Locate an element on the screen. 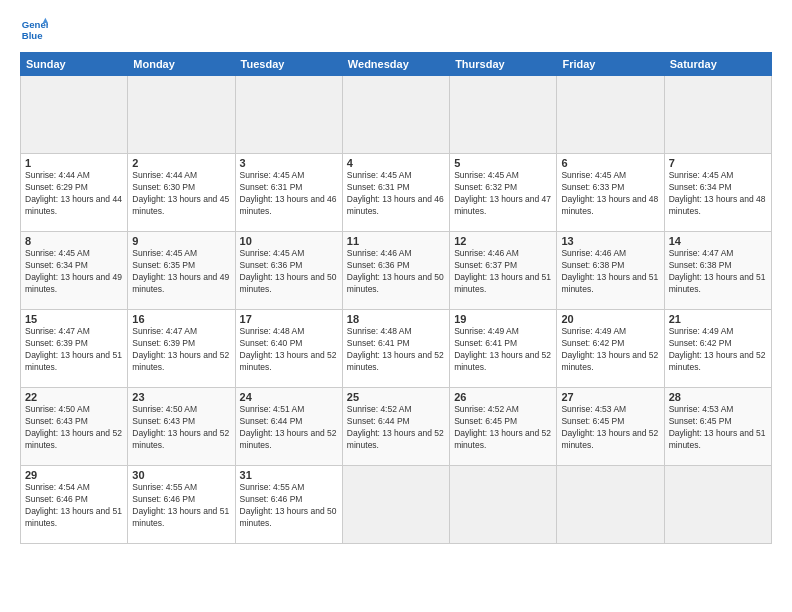 This screenshot has height=612, width=792. header-row: SundayMondayTuesdayWednesdayThursdayFrid… is located at coordinates (396, 64).